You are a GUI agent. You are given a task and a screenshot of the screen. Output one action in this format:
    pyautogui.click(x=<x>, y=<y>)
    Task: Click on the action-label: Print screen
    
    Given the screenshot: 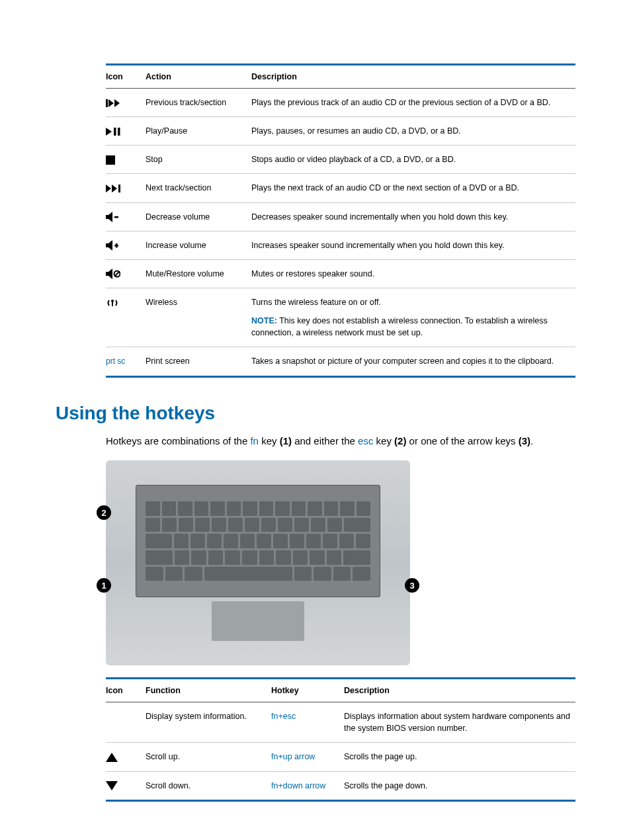 What is the action you would take?
    pyautogui.click(x=198, y=361)
    